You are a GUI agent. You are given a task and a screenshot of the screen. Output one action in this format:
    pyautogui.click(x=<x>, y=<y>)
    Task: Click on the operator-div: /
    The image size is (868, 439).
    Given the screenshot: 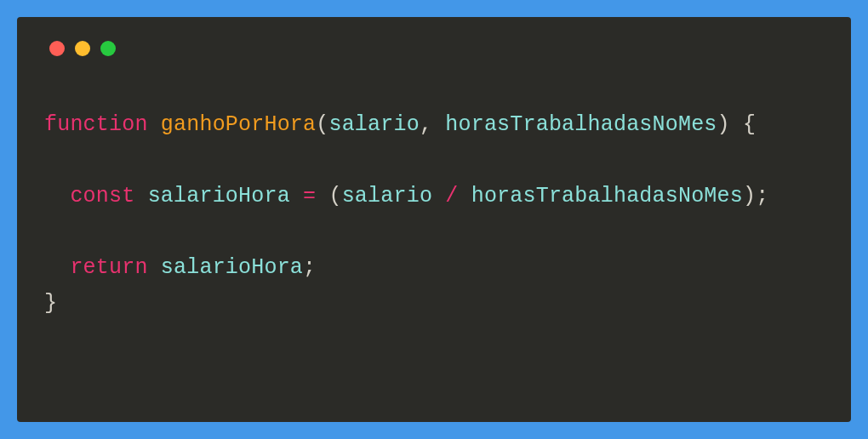 What is the action you would take?
    pyautogui.click(x=451, y=196)
    